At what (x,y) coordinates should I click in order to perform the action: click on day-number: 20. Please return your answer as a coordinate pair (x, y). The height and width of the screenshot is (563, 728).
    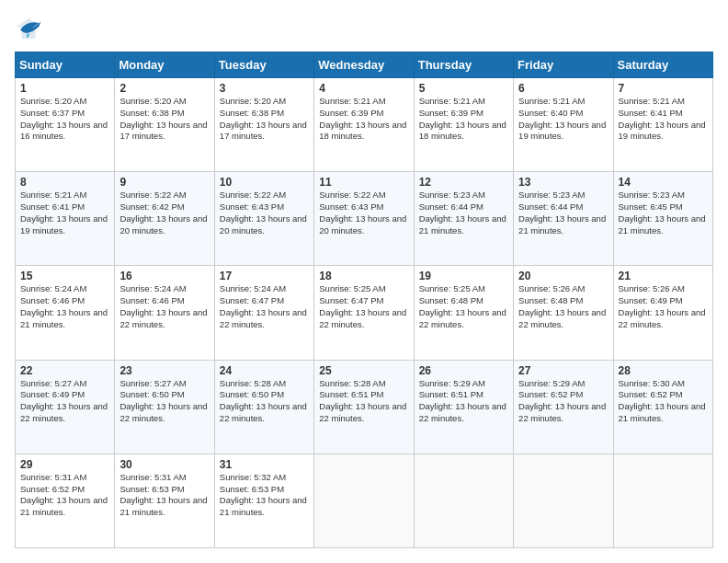
    Looking at the image, I should click on (563, 276).